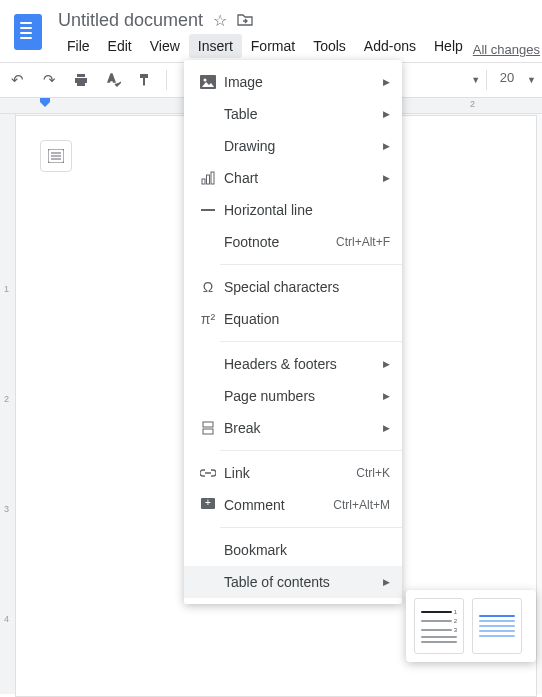  What do you see at coordinates (276, 505) in the screenshot?
I see `menu-item-label: Comment` at bounding box center [276, 505].